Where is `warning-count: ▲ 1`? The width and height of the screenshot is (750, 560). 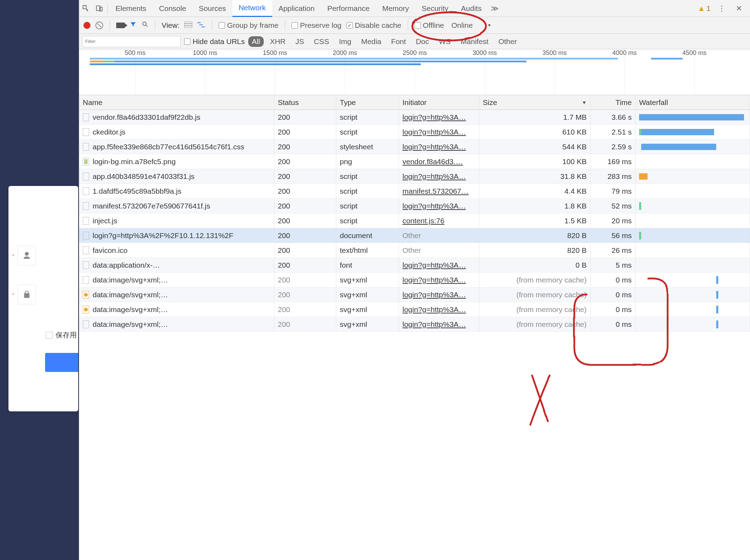 warning-count: ▲ 1 is located at coordinates (704, 8).